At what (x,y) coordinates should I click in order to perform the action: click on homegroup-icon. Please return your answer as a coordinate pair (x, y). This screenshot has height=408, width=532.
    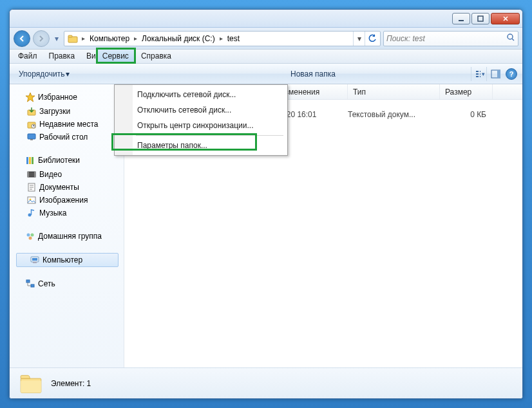
    Looking at the image, I should click on (30, 236).